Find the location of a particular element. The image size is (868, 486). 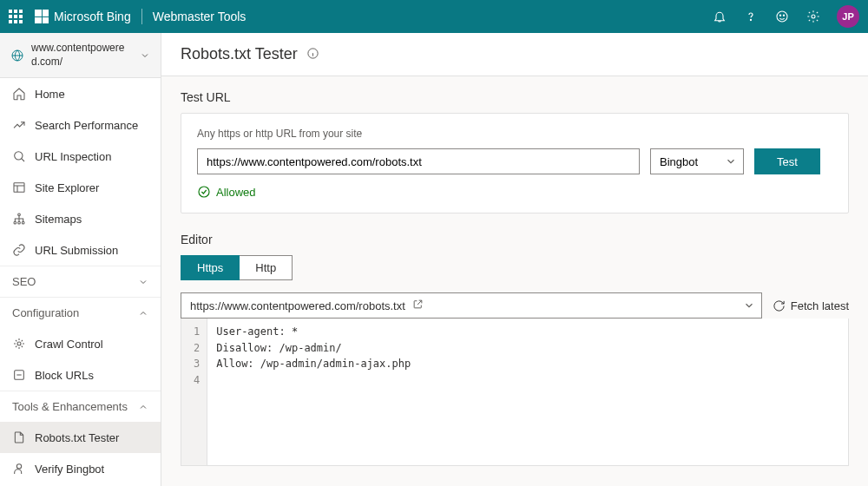

sidebar-item-home: Home is located at coordinates (80, 94).